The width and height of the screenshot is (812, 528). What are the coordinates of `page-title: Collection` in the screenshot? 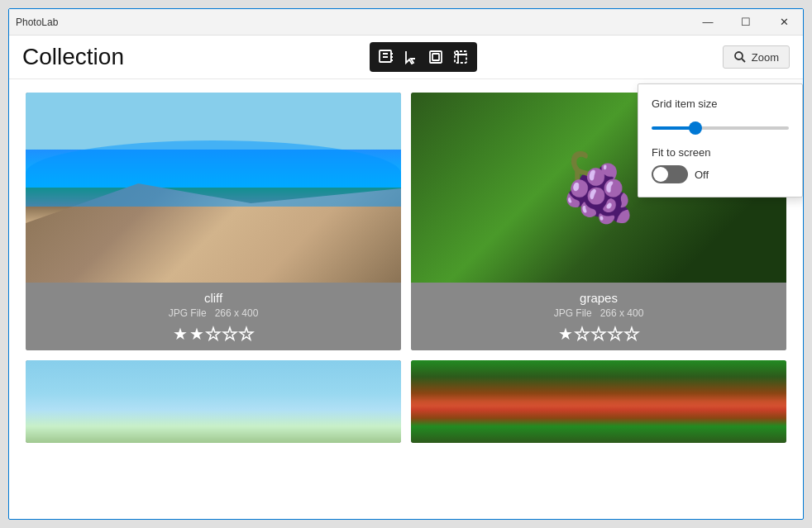 It's located at (73, 57).